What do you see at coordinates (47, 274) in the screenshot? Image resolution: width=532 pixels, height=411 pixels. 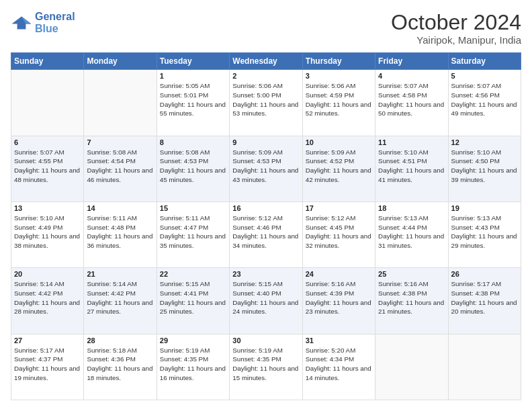 I see `day-number: 20` at bounding box center [47, 274].